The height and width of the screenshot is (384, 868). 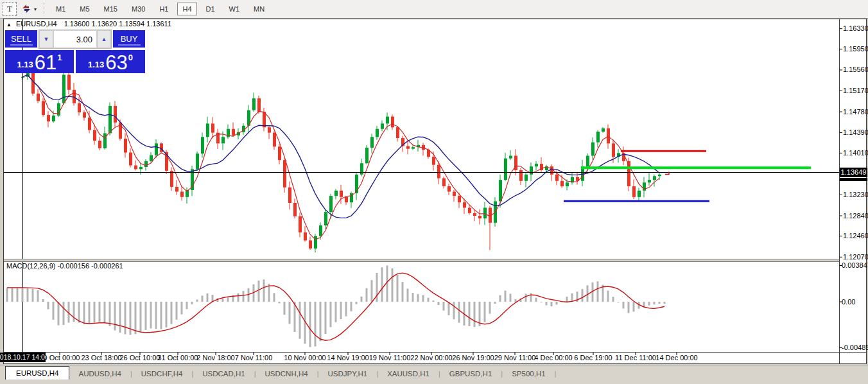 What do you see at coordinates (855, 236) in the screenshot?
I see `price-axis-label: 1.12460` at bounding box center [855, 236].